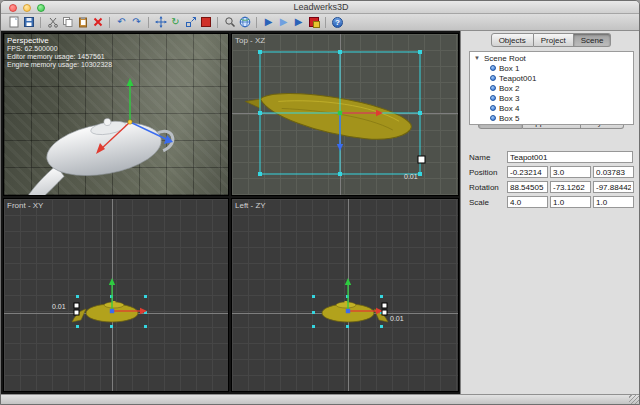 The height and width of the screenshot is (405, 640). Describe the element at coordinates (570, 202) in the screenshot. I see `scale-y-field` at that location.